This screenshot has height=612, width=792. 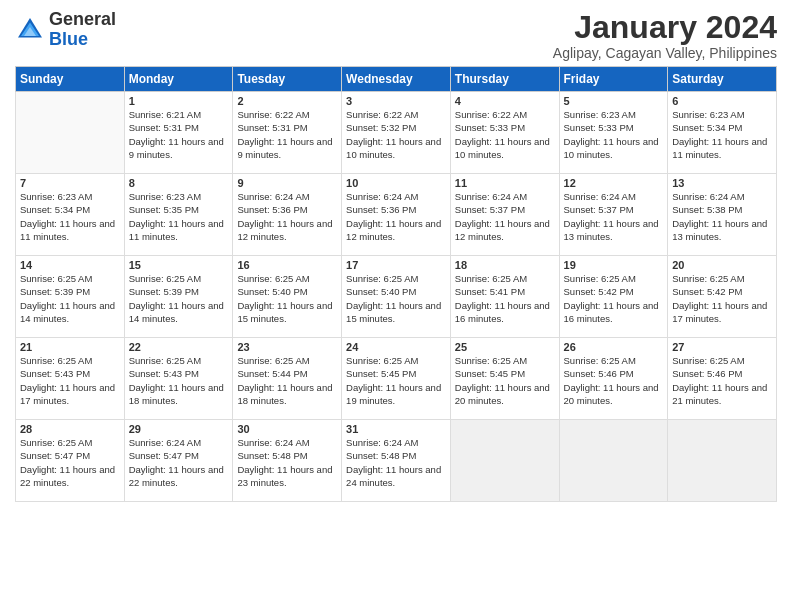 I want to click on day-info: Sunrise: 6:24 AMSunset: 5:38 PMDaylight:…, so click(x=722, y=216).